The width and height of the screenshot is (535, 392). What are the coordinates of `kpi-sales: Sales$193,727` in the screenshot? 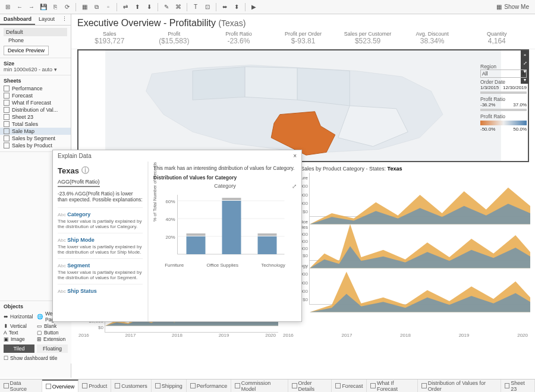 It's located at (109, 39).